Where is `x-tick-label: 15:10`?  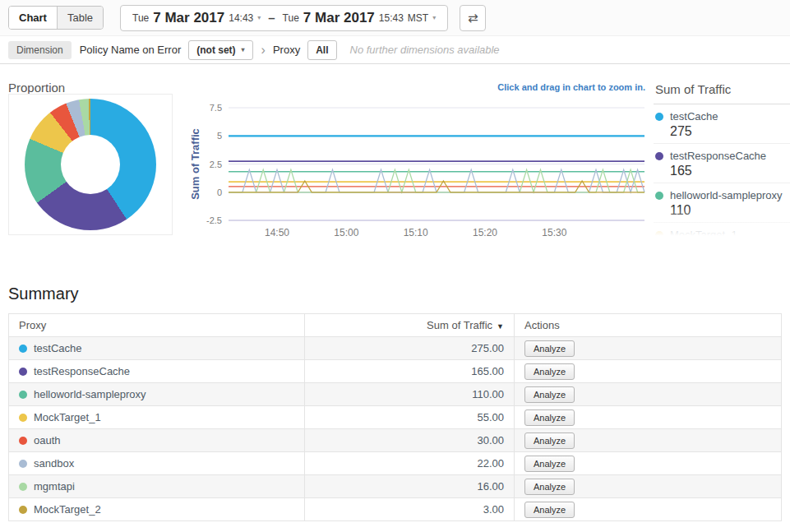 x-tick-label: 15:10 is located at coordinates (416, 233).